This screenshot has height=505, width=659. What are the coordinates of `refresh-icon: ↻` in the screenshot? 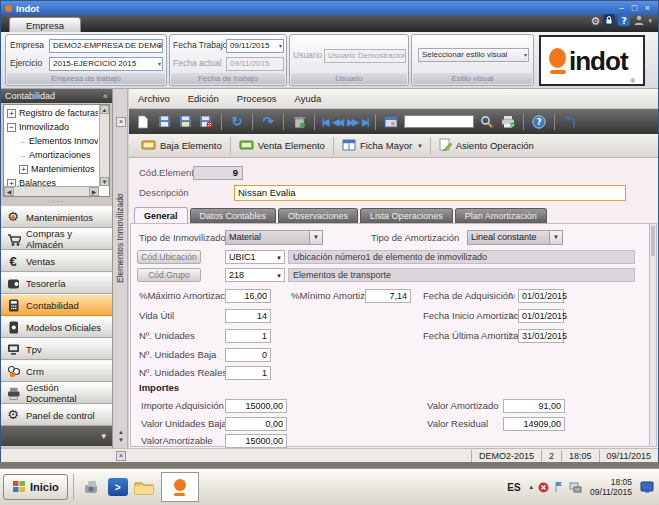 It's located at (237, 122).